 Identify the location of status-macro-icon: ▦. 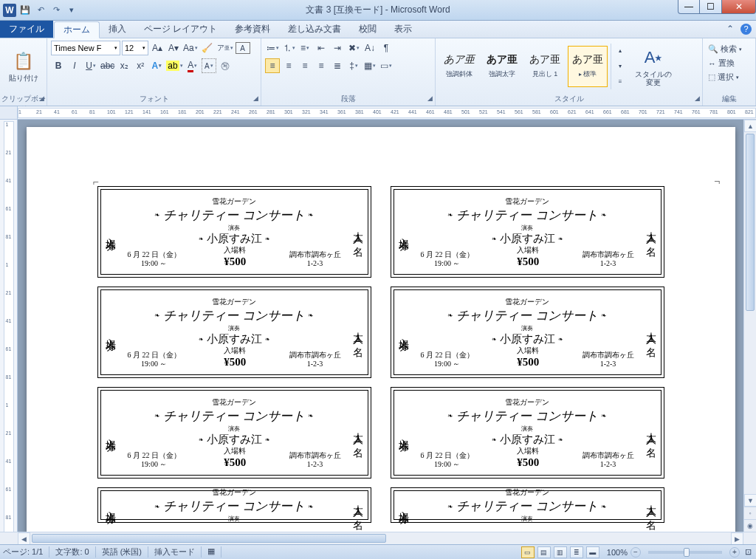
(214, 552).